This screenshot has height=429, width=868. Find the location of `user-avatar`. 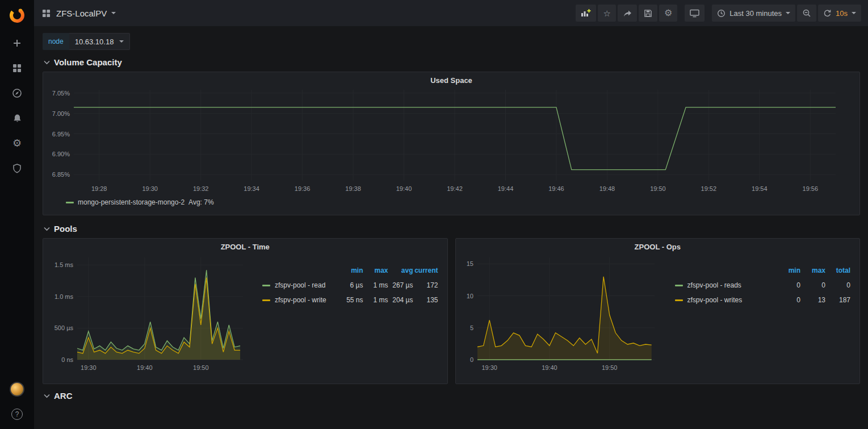

user-avatar is located at coordinates (17, 389).